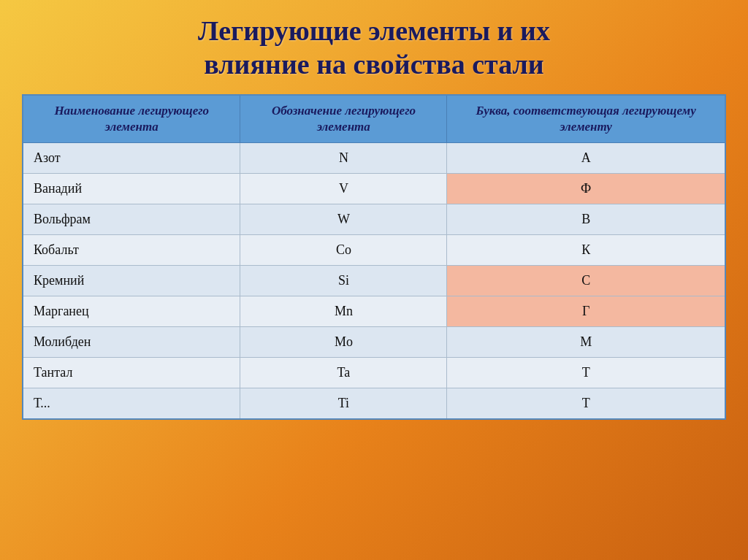 This screenshot has width=748, height=560. What do you see at coordinates (131, 119) in the screenshot?
I see `col-header-name: Наименование легирующего элемента` at bounding box center [131, 119].